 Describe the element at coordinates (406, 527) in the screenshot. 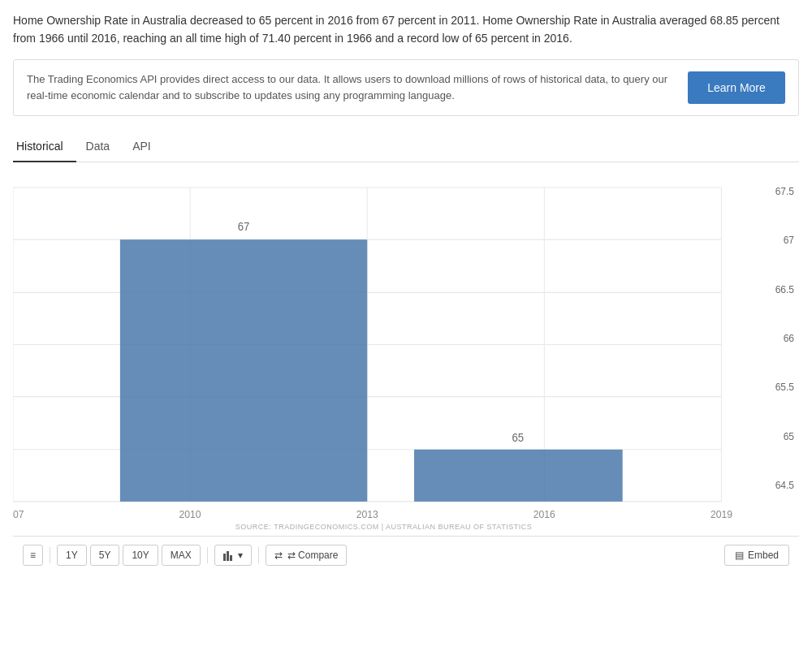

I see `chart-source: SOURCE: TRADINGECONOMICS.COM | AUSTRALIA…` at that location.